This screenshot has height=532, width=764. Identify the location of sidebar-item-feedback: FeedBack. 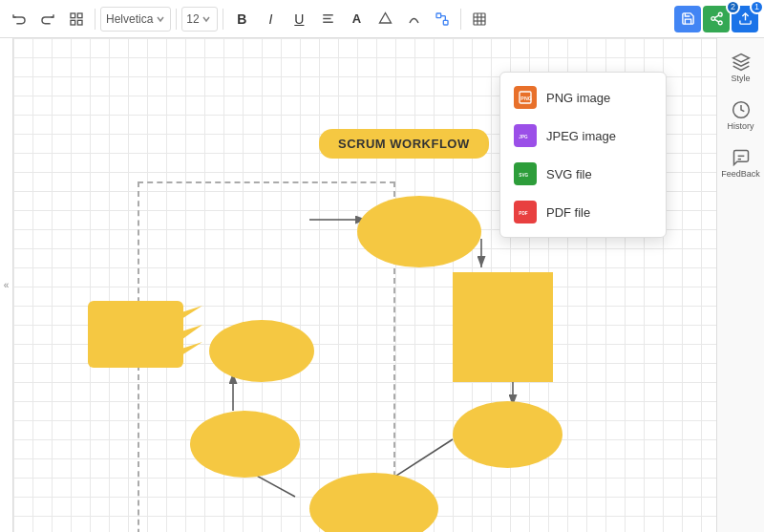
(741, 163).